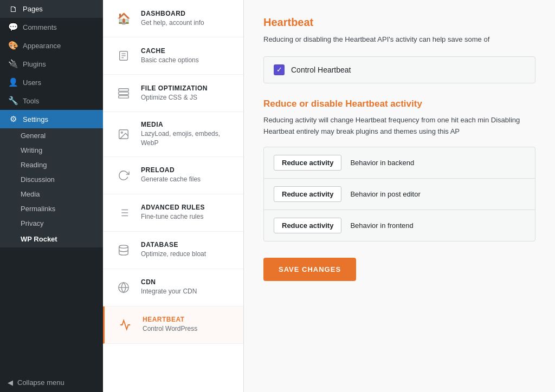 The height and width of the screenshot is (392, 555). Describe the element at coordinates (399, 70) in the screenshot. I see `control-heartbeat-row: ✓ Control Heartbeat` at that location.